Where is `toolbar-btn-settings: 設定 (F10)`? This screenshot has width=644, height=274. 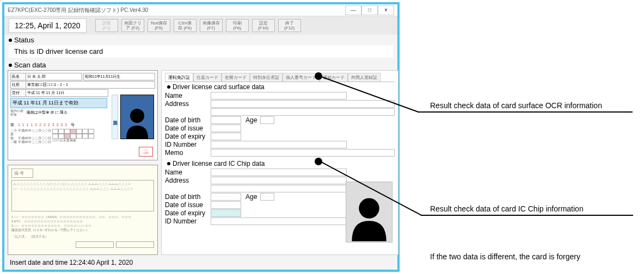
toolbar-btn-settings: 設定 (F10) is located at coordinates (263, 26).